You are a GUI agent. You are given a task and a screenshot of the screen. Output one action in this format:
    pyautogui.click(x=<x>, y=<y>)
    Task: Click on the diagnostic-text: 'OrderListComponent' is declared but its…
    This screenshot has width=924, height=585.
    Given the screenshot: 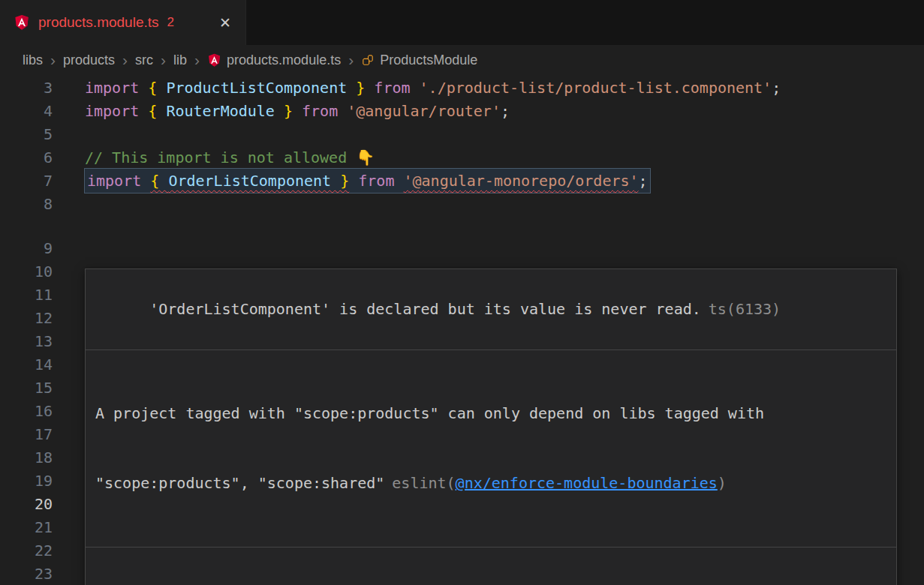 What is the action you would take?
    pyautogui.click(x=425, y=309)
    